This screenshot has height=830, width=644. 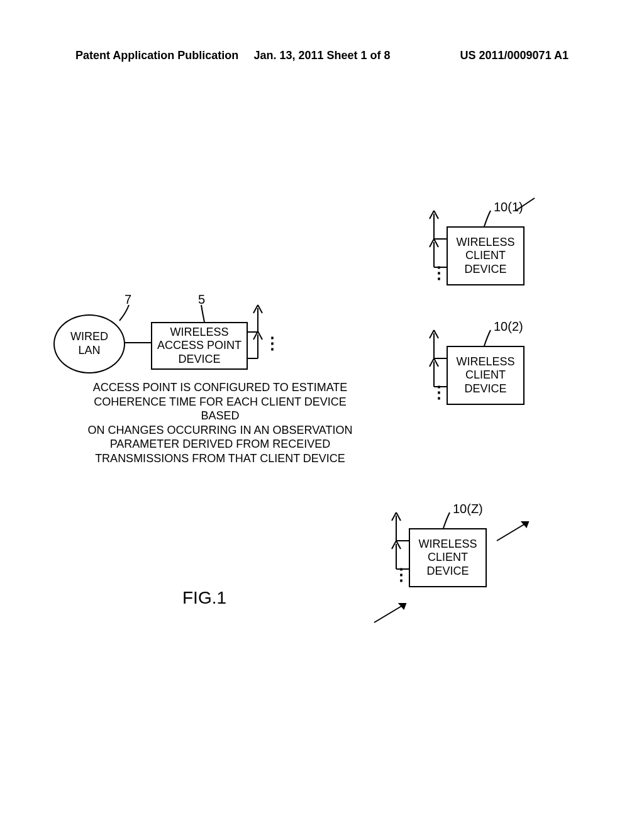 I want to click on client1-ref: 10(1), so click(x=508, y=208).